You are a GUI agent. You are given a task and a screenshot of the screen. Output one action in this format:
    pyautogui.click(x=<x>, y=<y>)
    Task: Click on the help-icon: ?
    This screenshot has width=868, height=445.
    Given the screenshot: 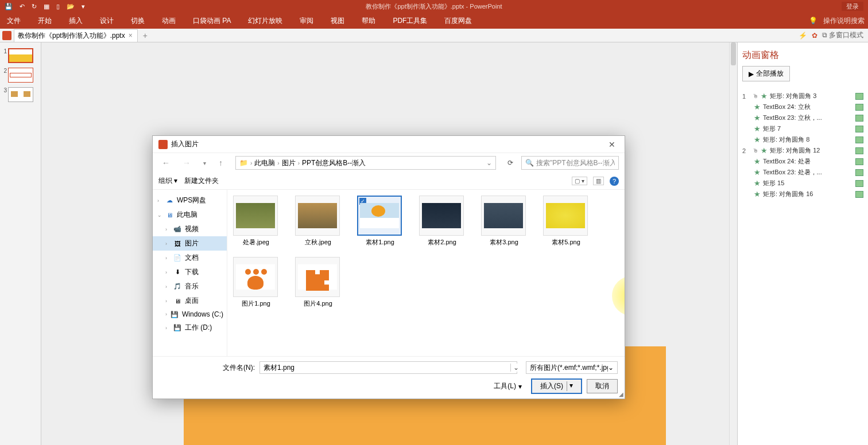 What is the action you would take?
    pyautogui.click(x=614, y=181)
    